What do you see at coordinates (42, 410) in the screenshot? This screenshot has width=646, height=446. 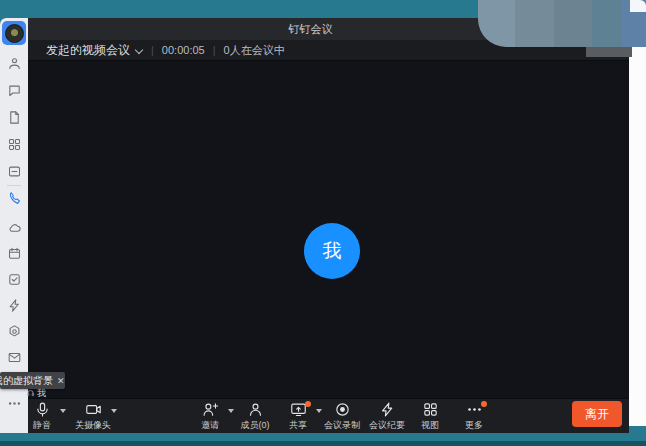 I see `mic-icon` at bounding box center [42, 410].